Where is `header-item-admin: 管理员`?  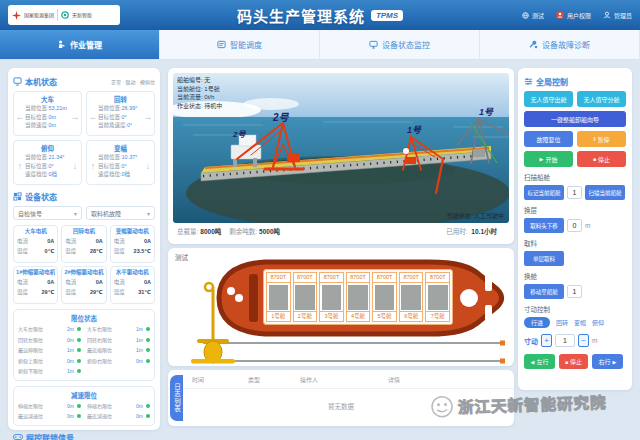
header-item-admin: 管理员 is located at coordinates (618, 16).